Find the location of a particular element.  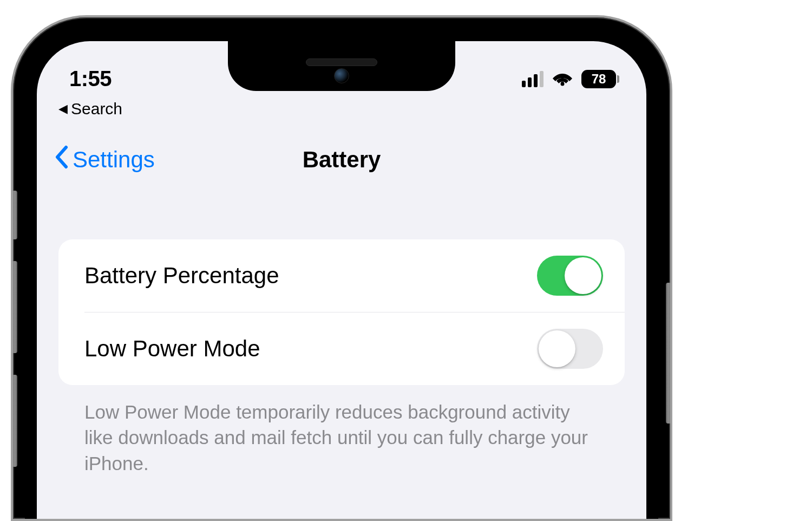

row-label: Battery Percentage is located at coordinates (182, 276).